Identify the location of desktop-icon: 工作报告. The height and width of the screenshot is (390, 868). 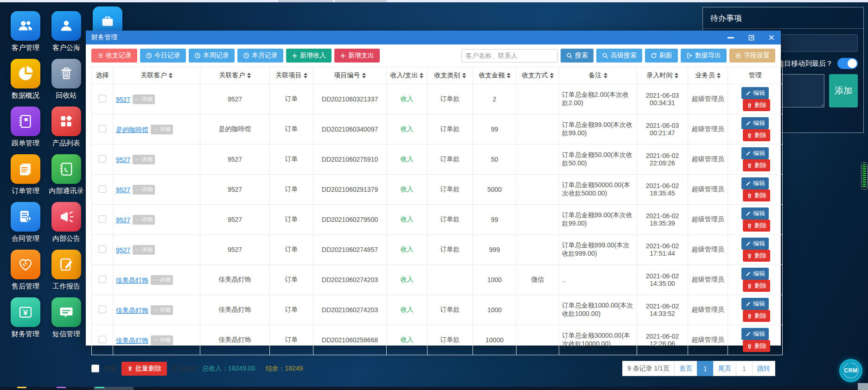
(66, 270).